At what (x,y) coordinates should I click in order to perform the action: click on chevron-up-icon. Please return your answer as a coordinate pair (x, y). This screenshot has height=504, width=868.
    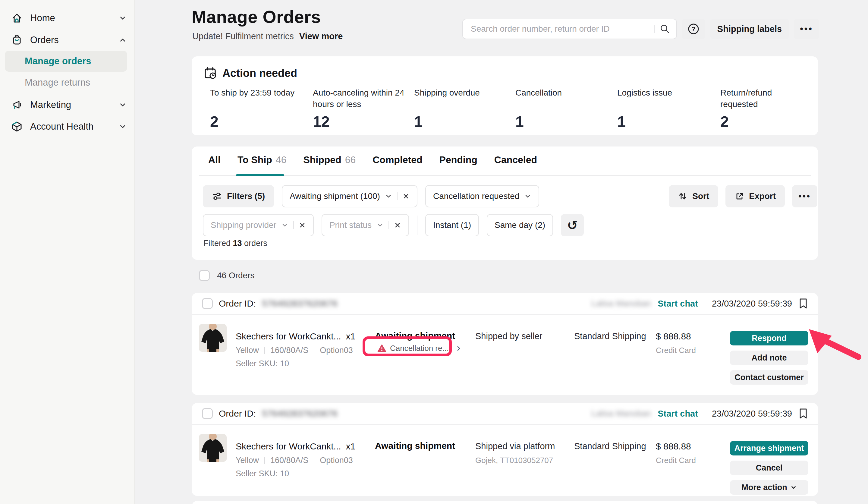
    Looking at the image, I should click on (123, 40).